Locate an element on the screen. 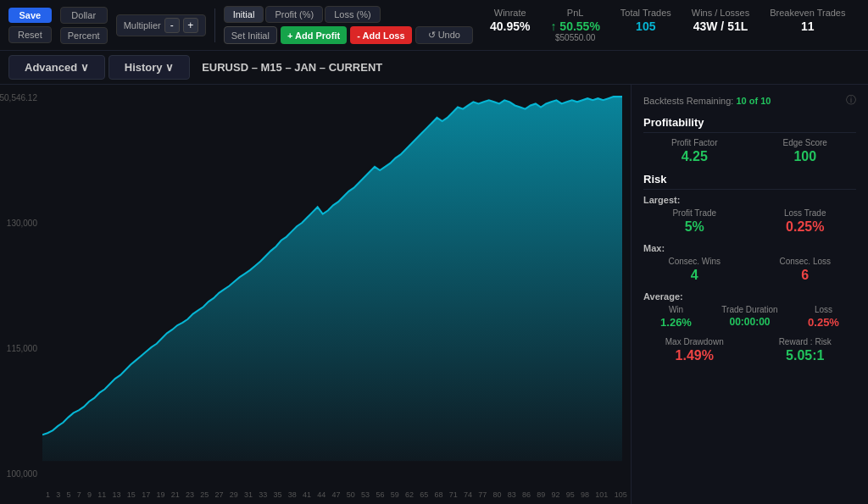 The height and width of the screenshot is (504, 868). pair-label: EURUSD – M15 – JAN – CURRENT is located at coordinates (292, 68).